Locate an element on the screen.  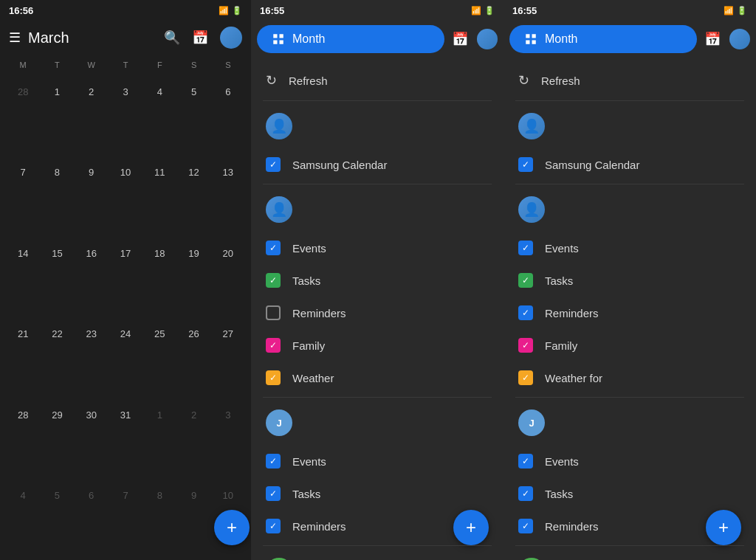
j-reminders-checkbox-2: ✓ is located at coordinates (526, 526).